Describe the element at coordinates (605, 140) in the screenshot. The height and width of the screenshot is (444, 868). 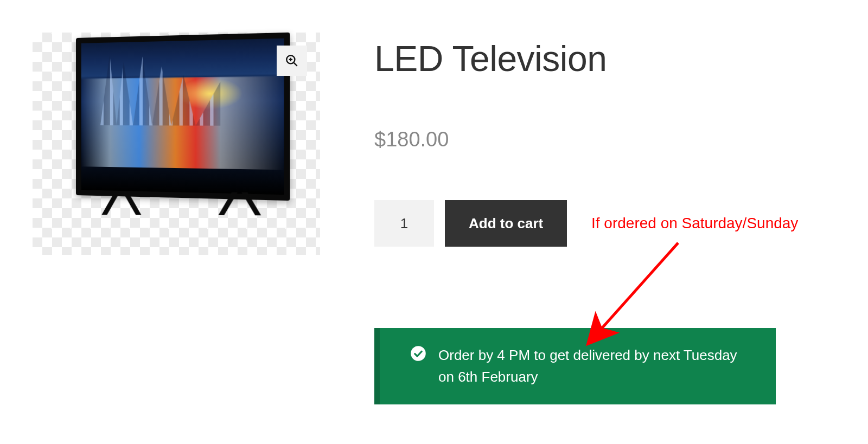
I see `product-price: $180.00` at that location.